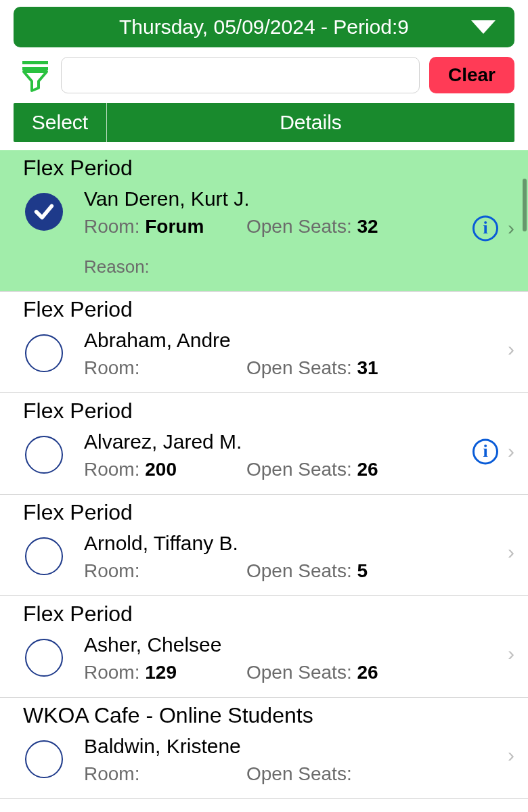 The width and height of the screenshot is (528, 812). I want to click on reason-row: Reason:, so click(294, 267).